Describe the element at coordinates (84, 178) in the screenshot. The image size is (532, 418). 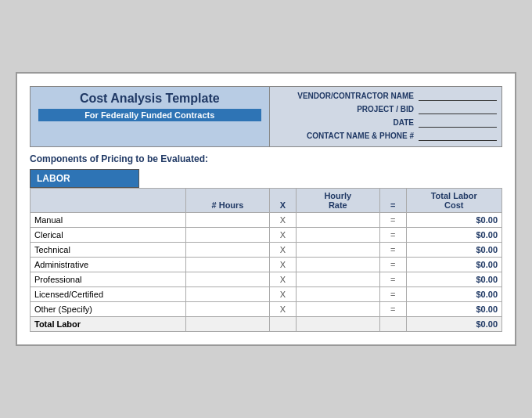
I see `labor-header: LABOR` at that location.